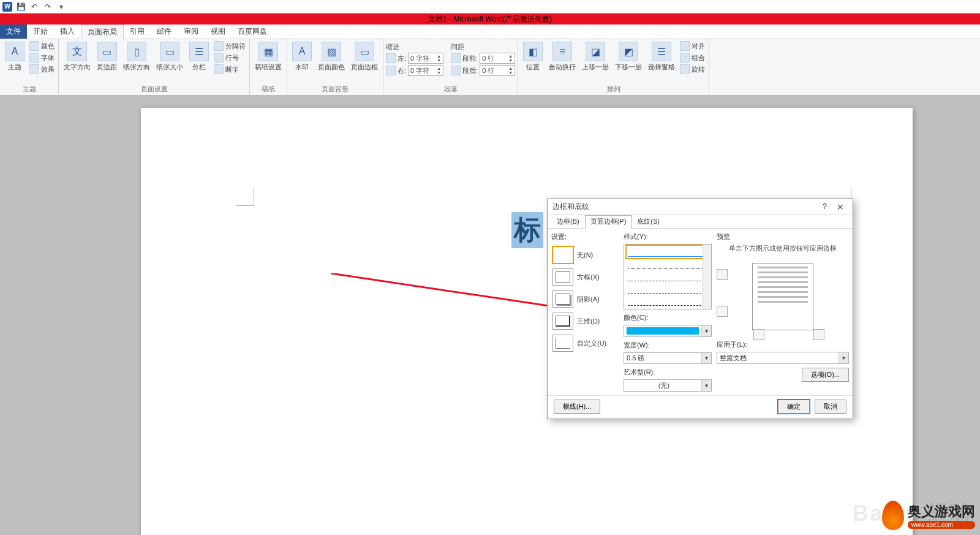  Describe the element at coordinates (21, 7) in the screenshot. I see `save-icon: 💾` at that location.